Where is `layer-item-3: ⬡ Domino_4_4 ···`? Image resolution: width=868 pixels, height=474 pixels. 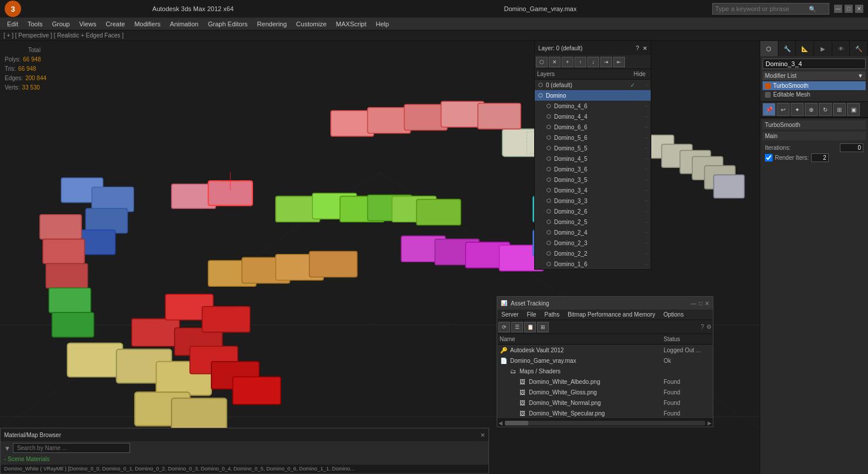 layer-item-3: ⬡ Domino_4_4 ··· is located at coordinates (593, 116).